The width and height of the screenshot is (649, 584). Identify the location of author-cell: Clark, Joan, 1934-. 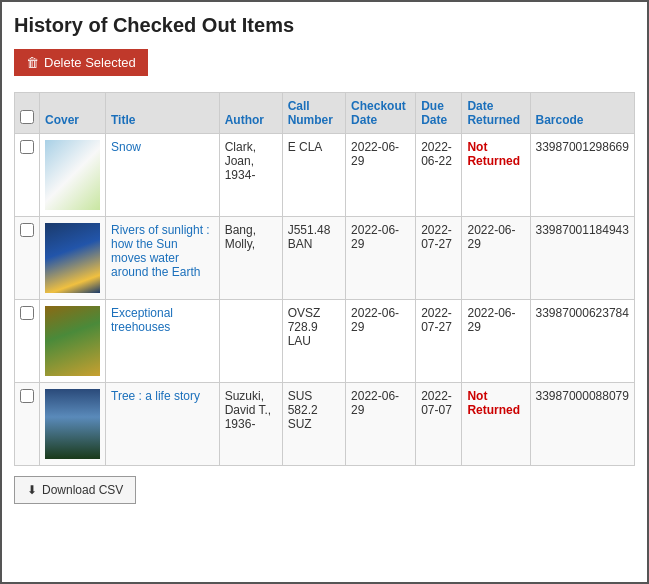
(250, 176).